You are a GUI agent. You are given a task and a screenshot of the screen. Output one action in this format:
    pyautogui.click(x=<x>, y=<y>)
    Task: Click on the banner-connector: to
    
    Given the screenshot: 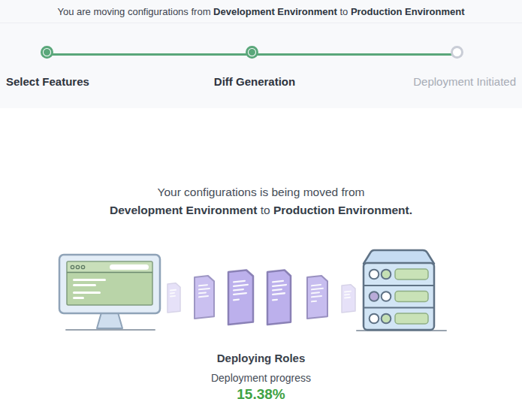 What is the action you would take?
    pyautogui.click(x=344, y=12)
    